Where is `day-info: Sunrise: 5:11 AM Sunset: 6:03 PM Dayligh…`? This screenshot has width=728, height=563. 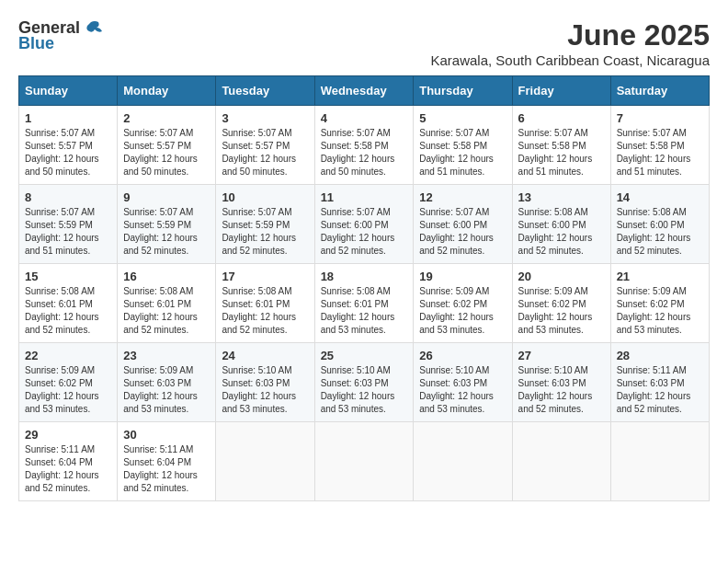 day-info: Sunrise: 5:11 AM Sunset: 6:03 PM Dayligh… is located at coordinates (660, 390).